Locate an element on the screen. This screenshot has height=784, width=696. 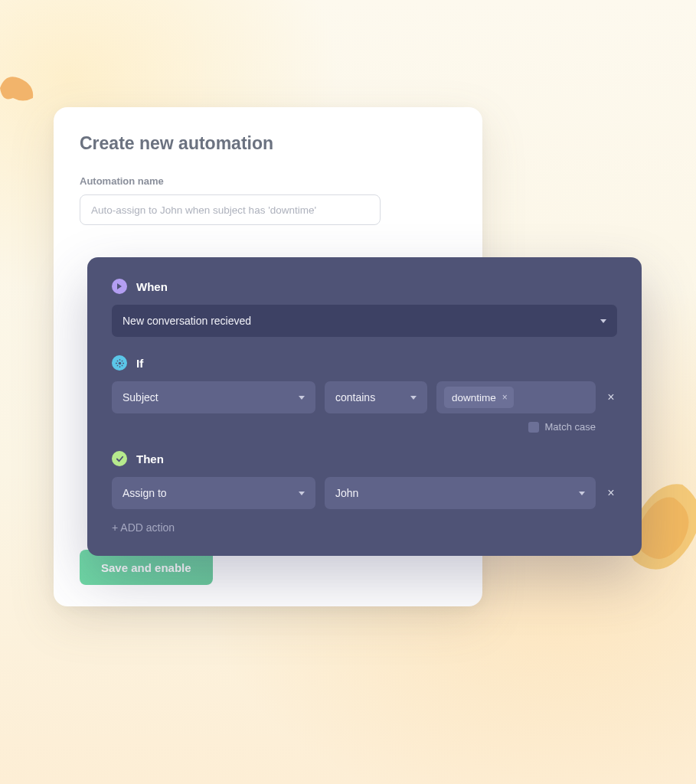
then-target-value: John is located at coordinates (347, 493).